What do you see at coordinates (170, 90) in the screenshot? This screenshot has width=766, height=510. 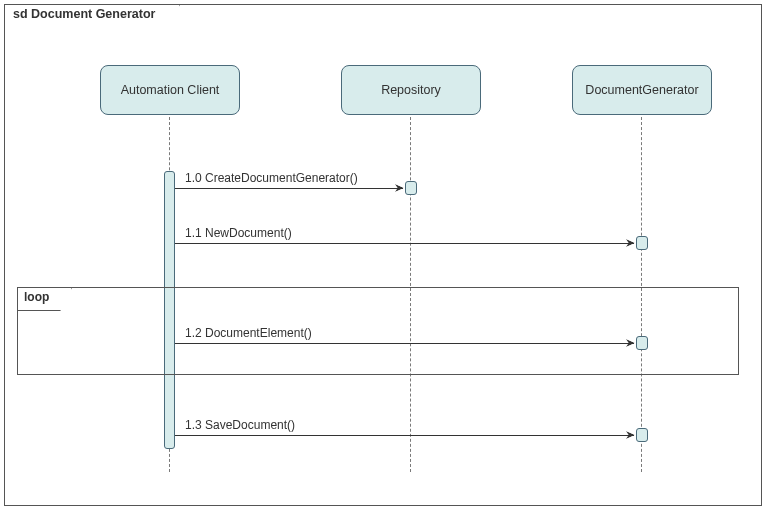 I see `lifeline-automation-client: Automation Client` at bounding box center [170, 90].